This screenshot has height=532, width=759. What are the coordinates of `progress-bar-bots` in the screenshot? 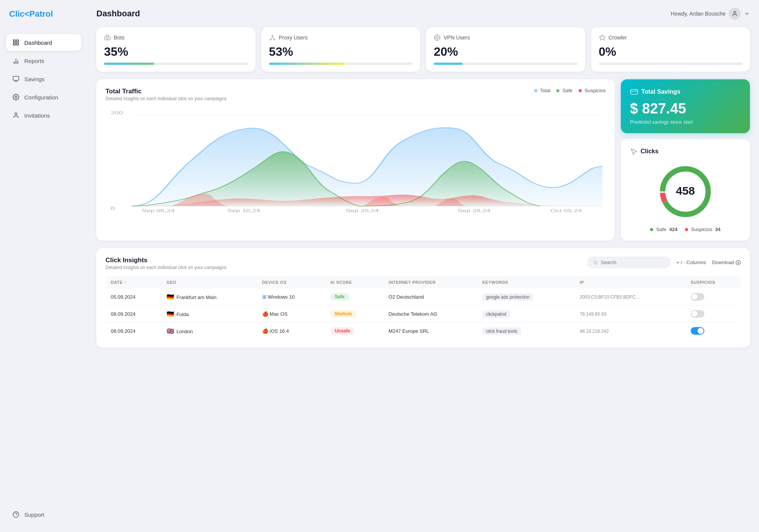 It's located at (176, 64).